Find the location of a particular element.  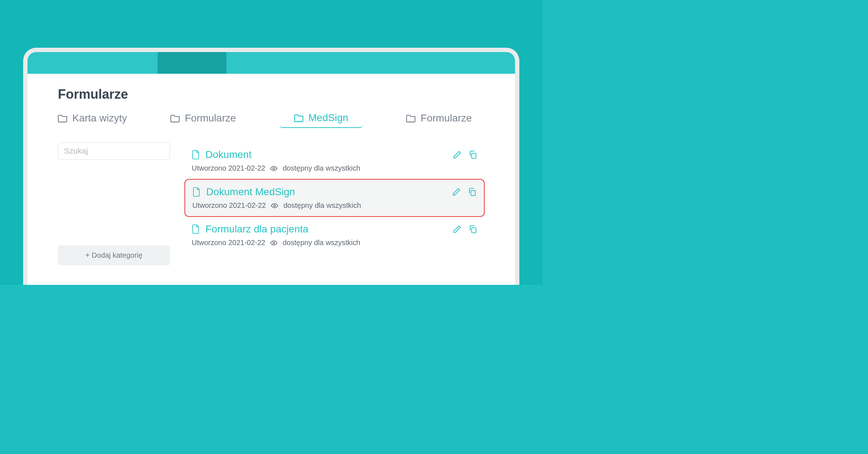

item-header: Dokument MedSign is located at coordinates (335, 192).